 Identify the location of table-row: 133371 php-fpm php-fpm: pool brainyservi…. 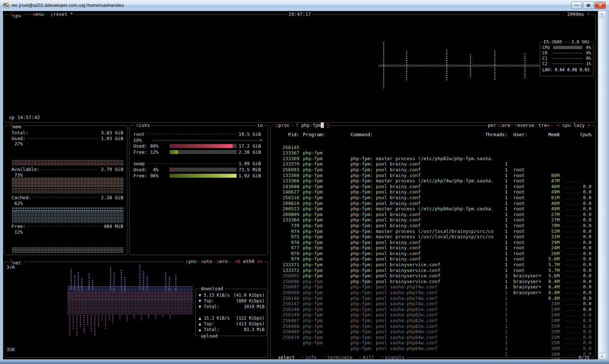
(433, 259).